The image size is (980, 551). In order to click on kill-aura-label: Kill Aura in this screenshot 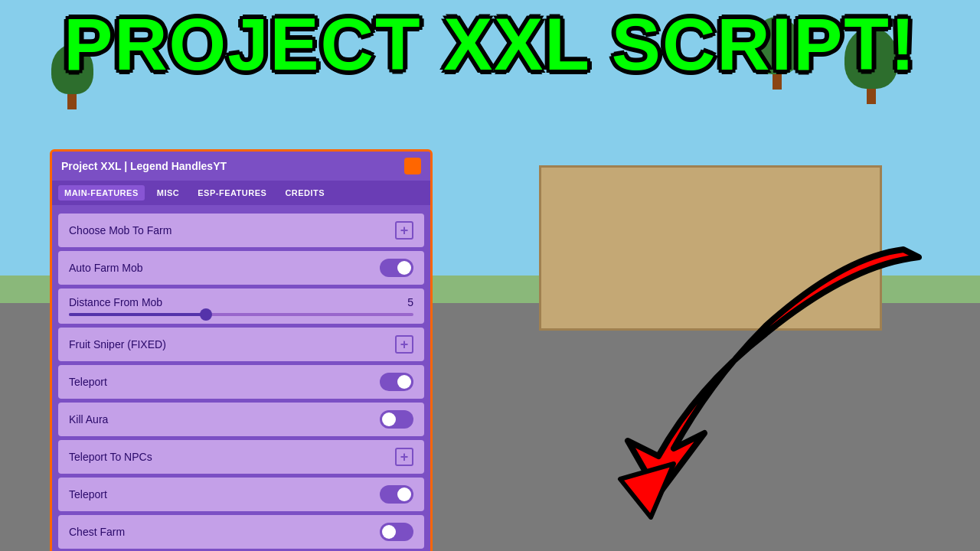, I will do `click(89, 419)`.